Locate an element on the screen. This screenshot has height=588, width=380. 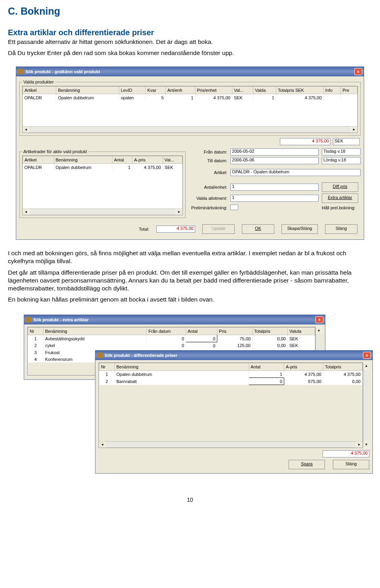
cell: 0,00 is located at coordinates (270, 339).